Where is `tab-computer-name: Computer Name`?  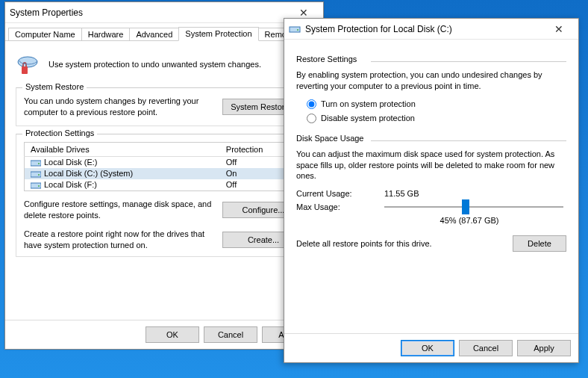 tab-computer-name: Computer Name is located at coordinates (45, 34).